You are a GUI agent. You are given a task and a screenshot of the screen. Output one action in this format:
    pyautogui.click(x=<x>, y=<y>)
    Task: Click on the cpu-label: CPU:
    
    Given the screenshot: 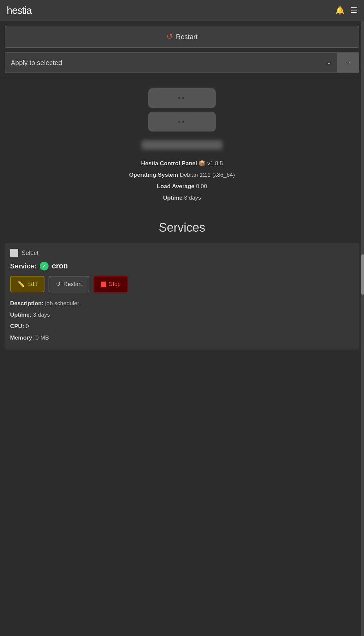 What is the action you would take?
    pyautogui.click(x=17, y=326)
    